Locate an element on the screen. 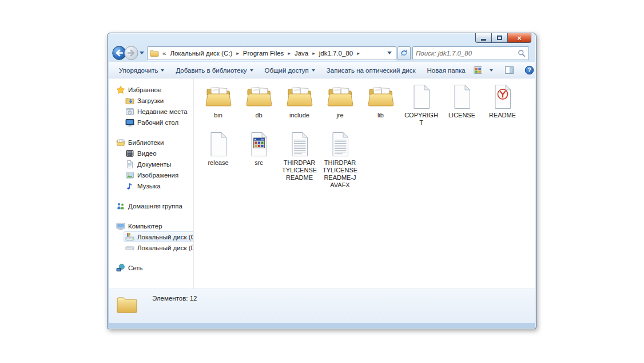 The width and height of the screenshot is (644, 363). search-icon is located at coordinates (522, 53).